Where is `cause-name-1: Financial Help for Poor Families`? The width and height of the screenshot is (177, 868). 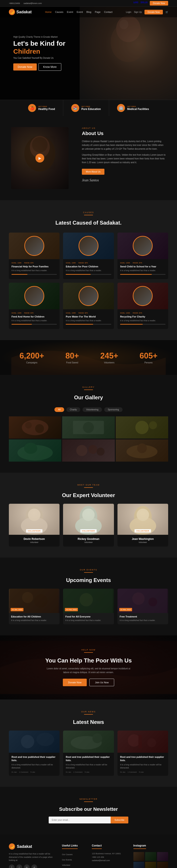
cause-name-1: Financial Help for Poor Families is located at coordinates (34, 267).